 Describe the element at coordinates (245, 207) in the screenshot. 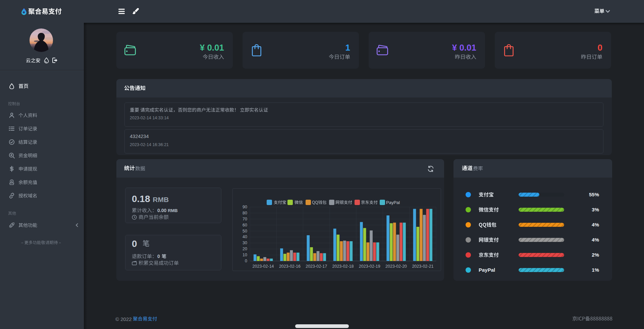

I see `svg-text: 90` at that location.